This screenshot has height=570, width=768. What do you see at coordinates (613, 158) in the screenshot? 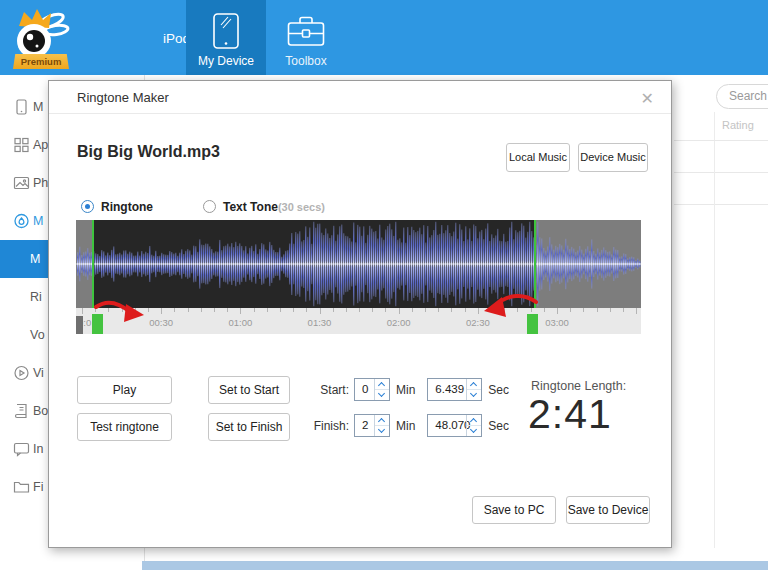
I see `device-music-button: Device Music` at bounding box center [613, 158].